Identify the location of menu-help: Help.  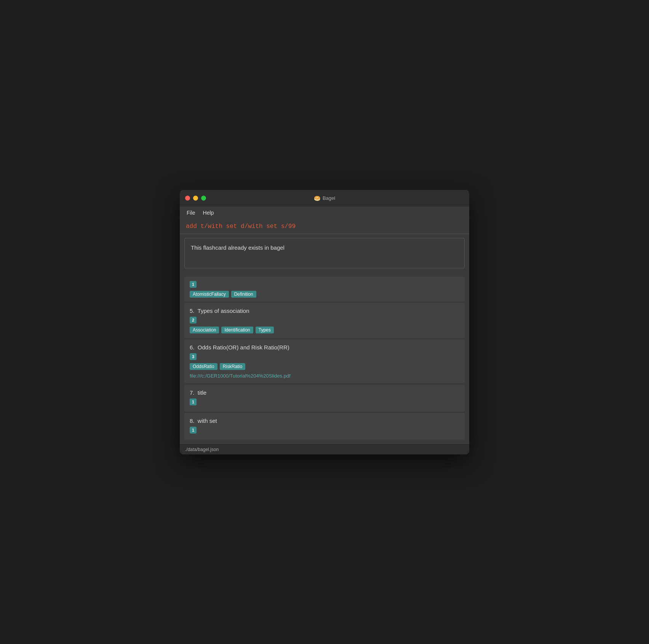
(209, 213).